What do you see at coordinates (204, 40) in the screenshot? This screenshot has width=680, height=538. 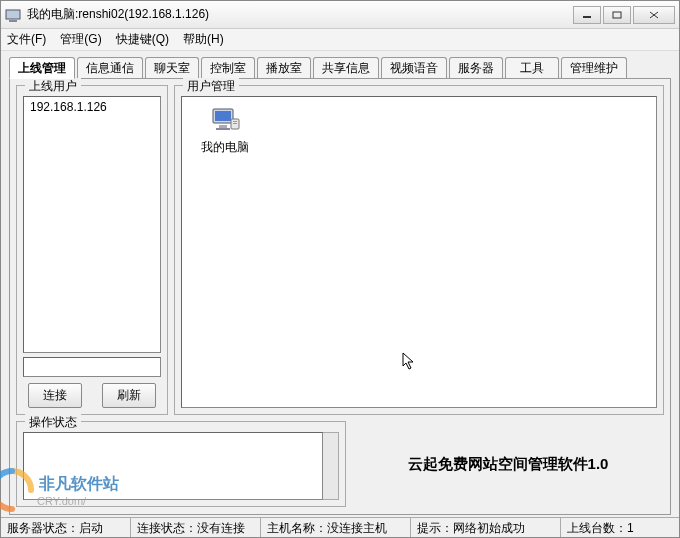 I see `menu-help: 帮助(H)` at bounding box center [204, 40].